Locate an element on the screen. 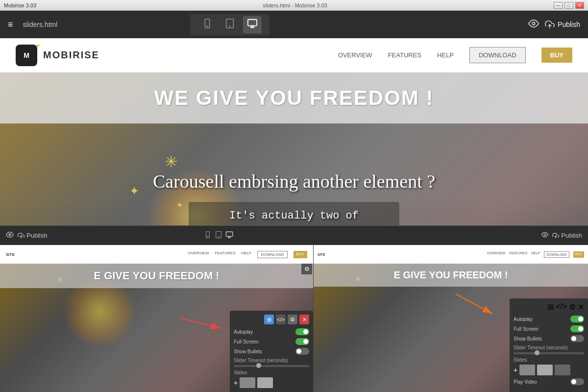 Image resolution: width=588 pixels, height=392 pixels. slide-thumb-1-right is located at coordinates (527, 370).